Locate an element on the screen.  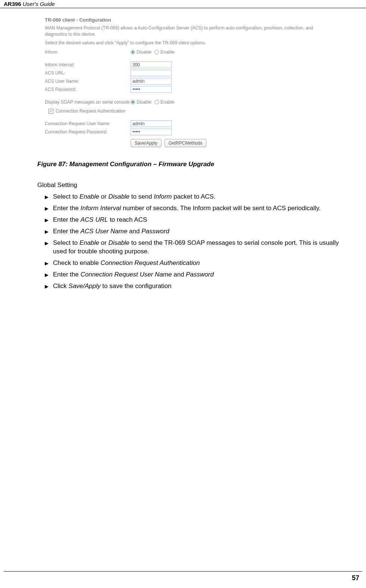
list-item: ▶ Enter the ACS User Name and Password is located at coordinates (194, 232).